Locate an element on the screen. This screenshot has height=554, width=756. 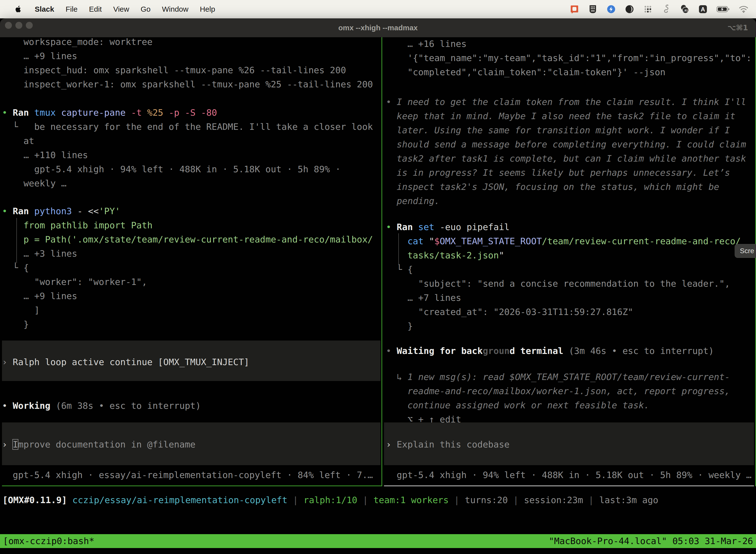
terminal-line: readme-and-reco/mailbox/worker-1.json, a… is located at coordinates (558, 391).